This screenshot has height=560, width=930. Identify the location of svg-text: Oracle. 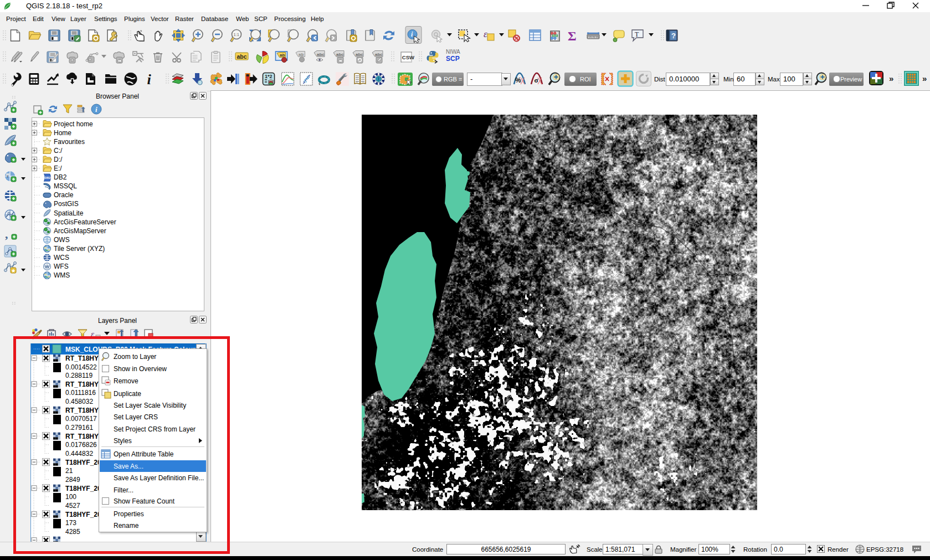
(64, 195).